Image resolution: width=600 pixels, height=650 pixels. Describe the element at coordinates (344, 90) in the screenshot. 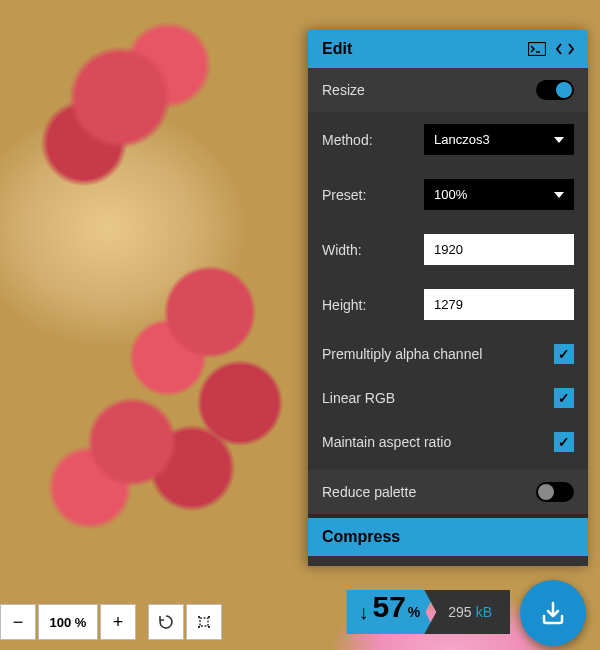

I see `resize-label: Resize` at that location.